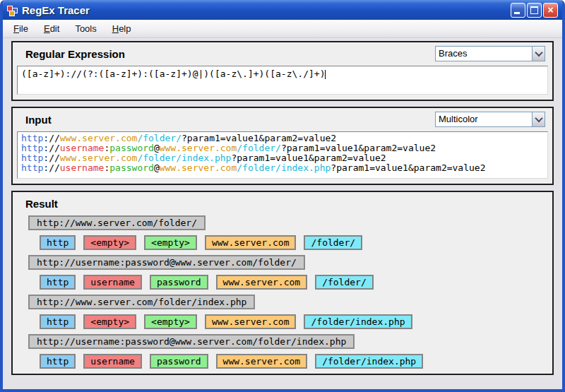  I want to click on menubar: File Edit Tools Help, so click(282, 29).